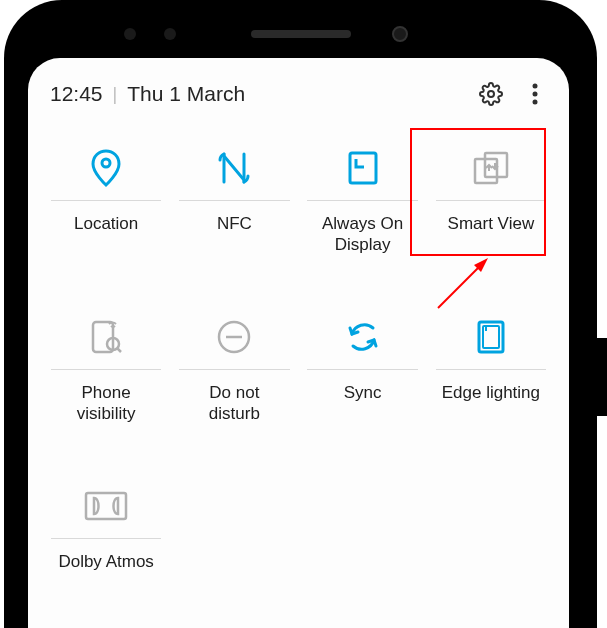  Describe the element at coordinates (106, 198) in the screenshot. I see `tile-location: Location` at that location.